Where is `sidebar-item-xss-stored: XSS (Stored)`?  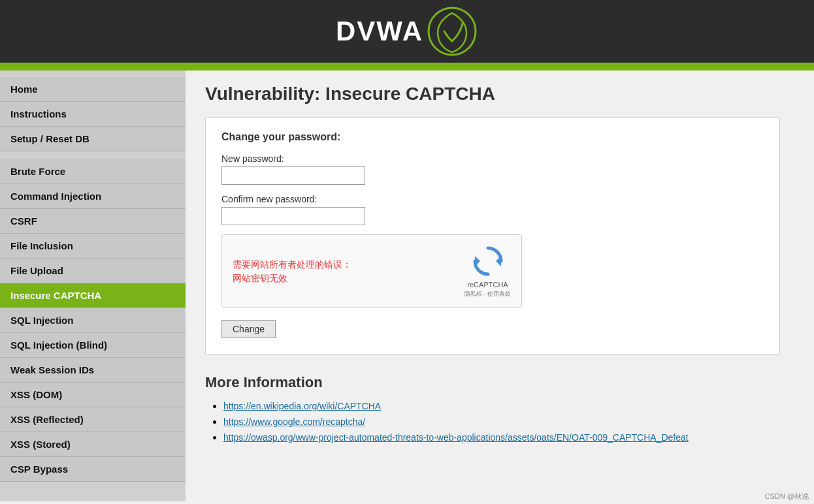
sidebar-item-xss-stored: XSS (Stored) is located at coordinates (93, 445).